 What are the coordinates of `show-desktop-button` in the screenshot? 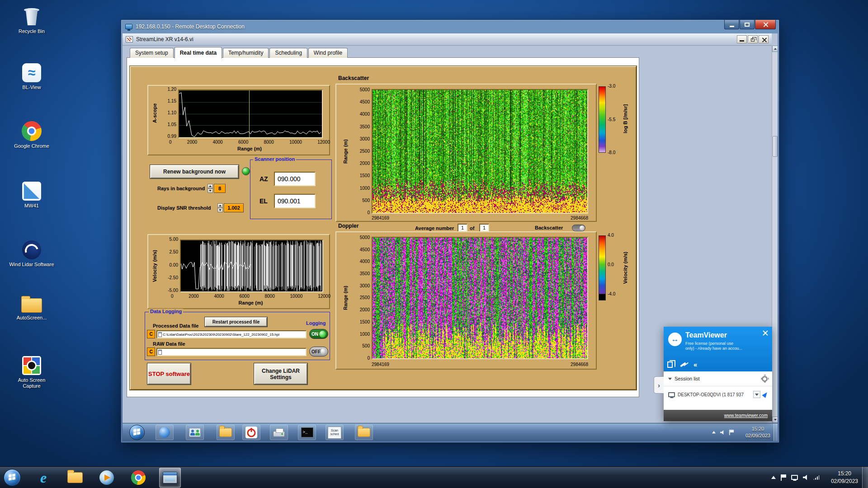 It's located at (865, 477).